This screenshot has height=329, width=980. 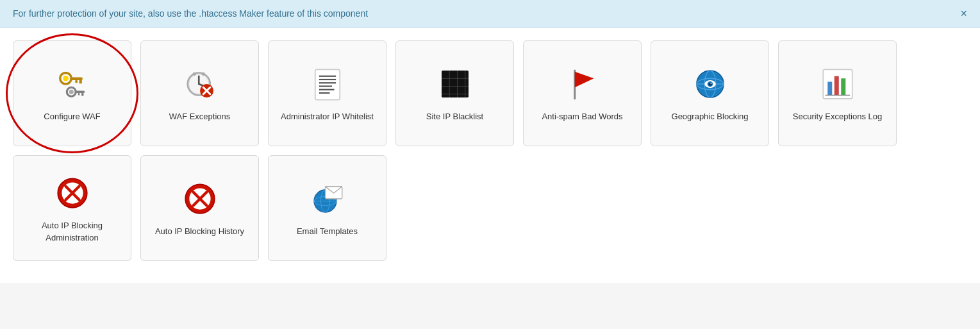 I want to click on site-ip-blacklist-label: Site IP Blacklist, so click(x=455, y=117).